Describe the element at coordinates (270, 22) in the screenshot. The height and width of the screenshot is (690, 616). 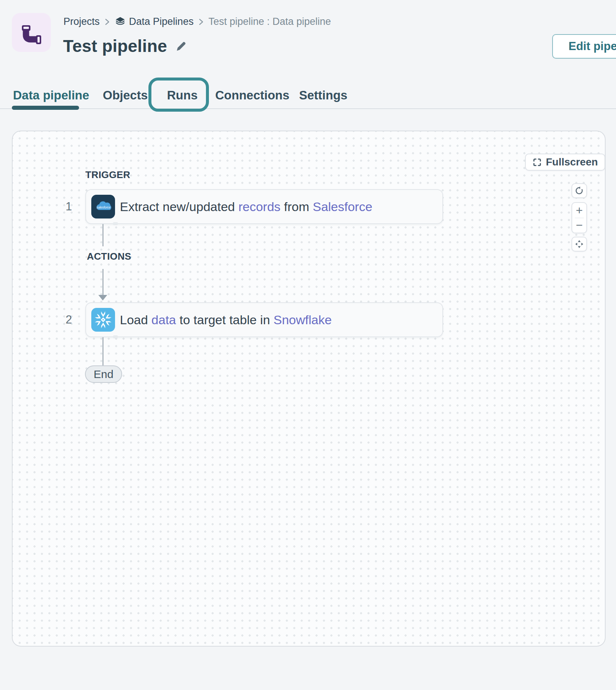
I see `breadcrumb-current: Test pipeline : Data pipeline` at that location.